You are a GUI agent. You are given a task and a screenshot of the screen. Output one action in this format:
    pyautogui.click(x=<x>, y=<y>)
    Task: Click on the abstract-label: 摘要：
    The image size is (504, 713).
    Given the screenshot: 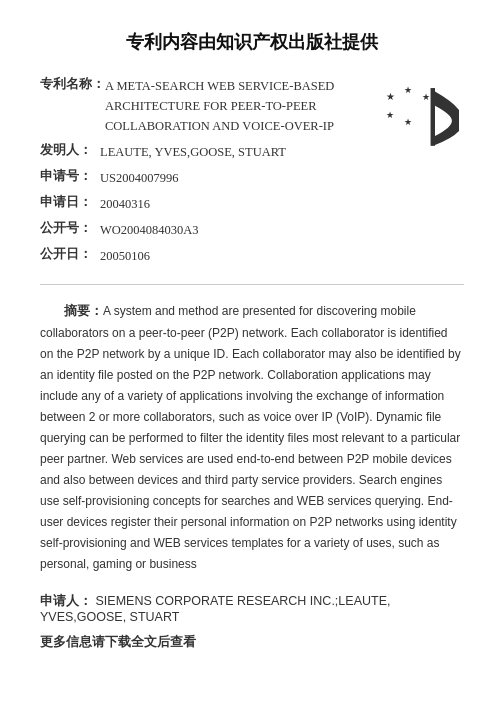 What is the action you would take?
    pyautogui.click(x=84, y=311)
    